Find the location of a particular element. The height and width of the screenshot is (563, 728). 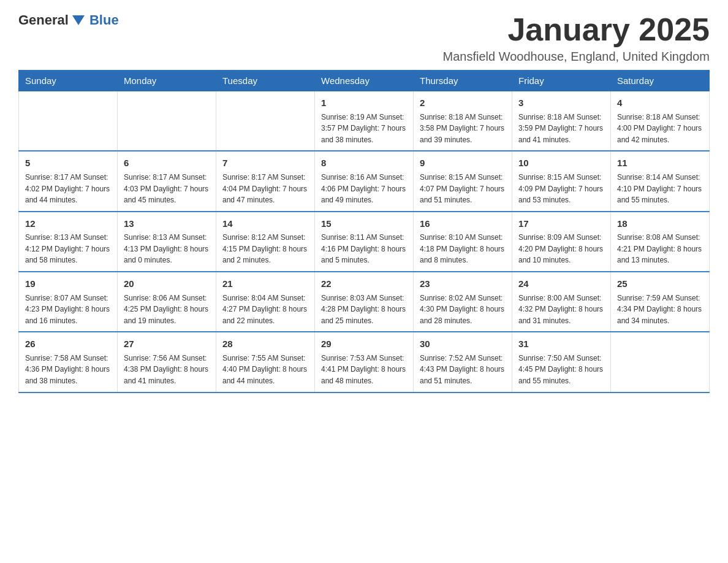

calendar-day-6: 6Sunrise: 8:17 AM Sunset: 4:03 PM Daylig… is located at coordinates (167, 181).